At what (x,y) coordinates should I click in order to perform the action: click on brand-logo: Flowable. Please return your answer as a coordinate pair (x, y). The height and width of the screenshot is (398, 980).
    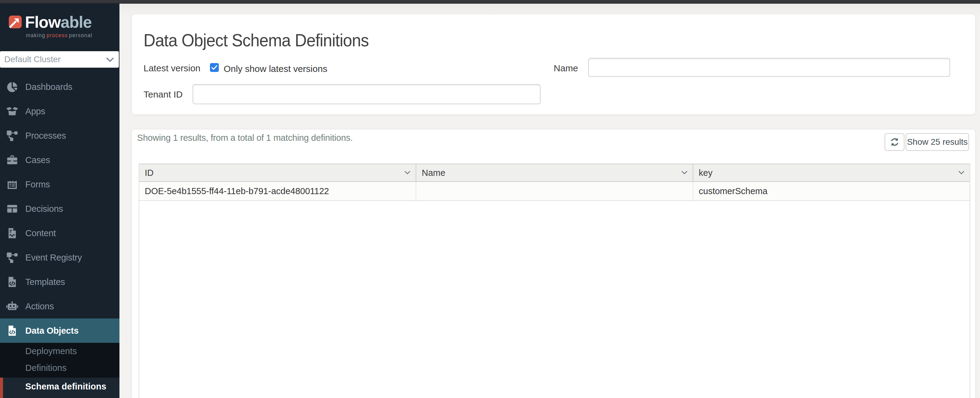
    Looking at the image, I should click on (59, 22).